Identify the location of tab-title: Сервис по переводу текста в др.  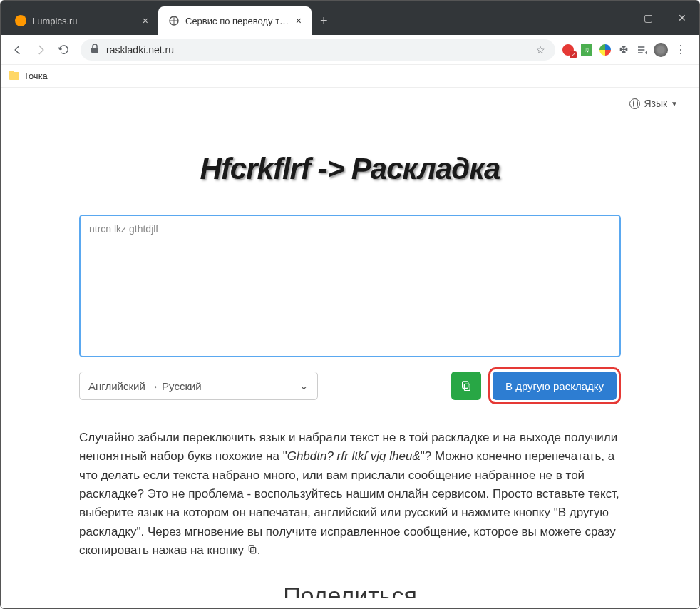
(238, 21).